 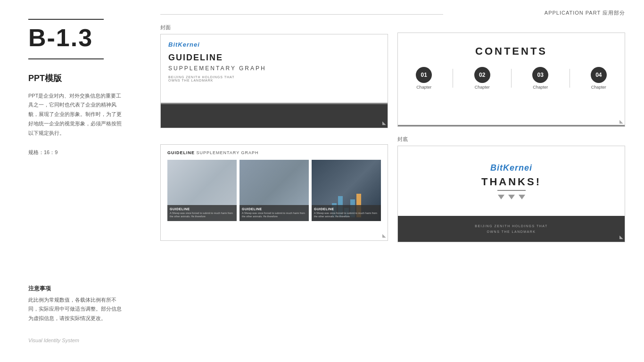 What do you see at coordinates (511, 125) in the screenshot?
I see `contents-bottom-bar` at bounding box center [511, 125].